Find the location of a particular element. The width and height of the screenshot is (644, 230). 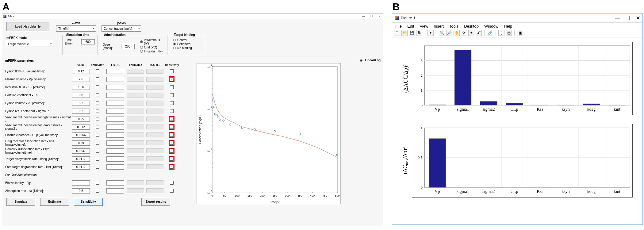

save-icon: 💾 is located at coordinates (412, 33).